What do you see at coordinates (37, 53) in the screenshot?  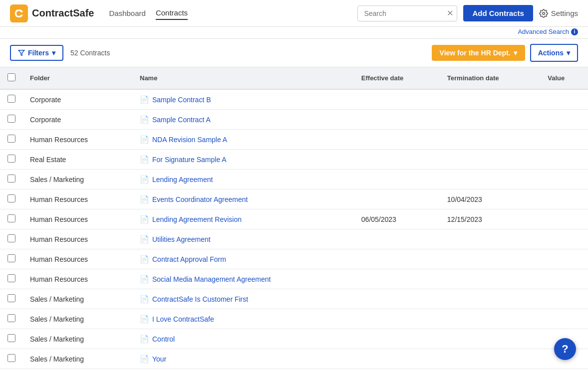 I see `filters-button: Filters ▾` at bounding box center [37, 53].